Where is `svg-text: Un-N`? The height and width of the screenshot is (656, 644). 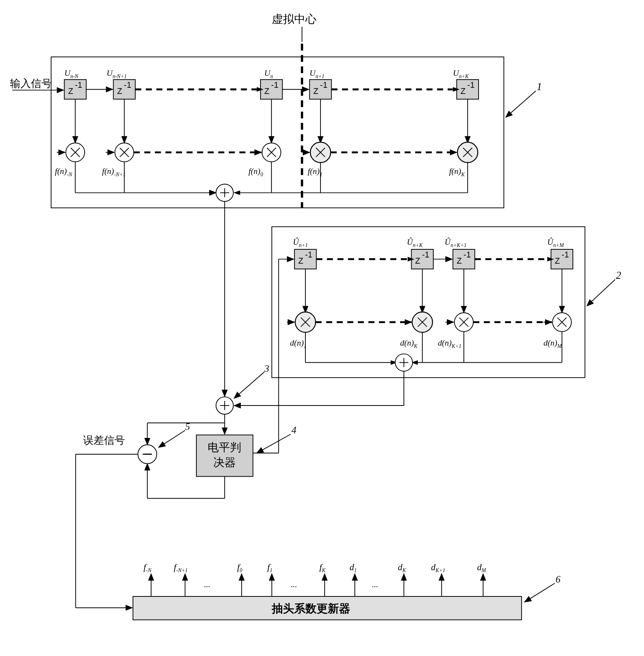
svg-text: Un-N is located at coordinates (71, 74).